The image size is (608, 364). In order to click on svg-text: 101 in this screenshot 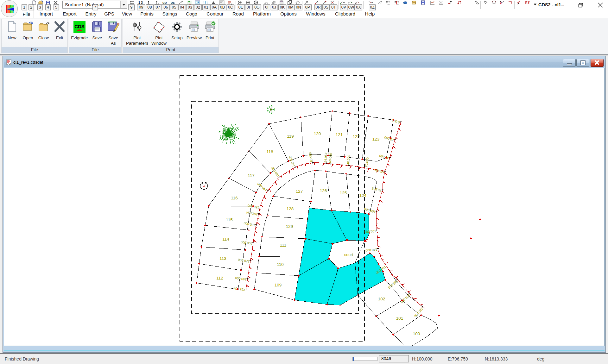, I will do `click(400, 318)`.